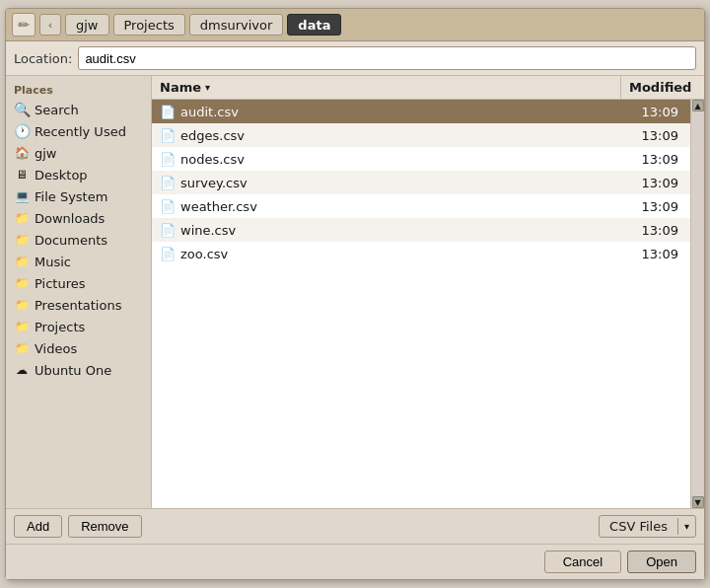  Describe the element at coordinates (50, 25) in the screenshot. I see `nav-back-button: ‹` at that location.